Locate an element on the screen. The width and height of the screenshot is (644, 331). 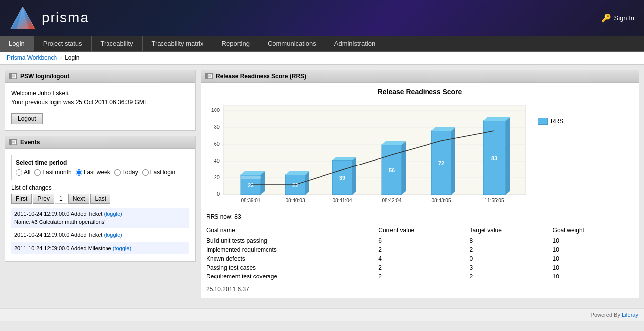
last-button: Last is located at coordinates (100, 199).